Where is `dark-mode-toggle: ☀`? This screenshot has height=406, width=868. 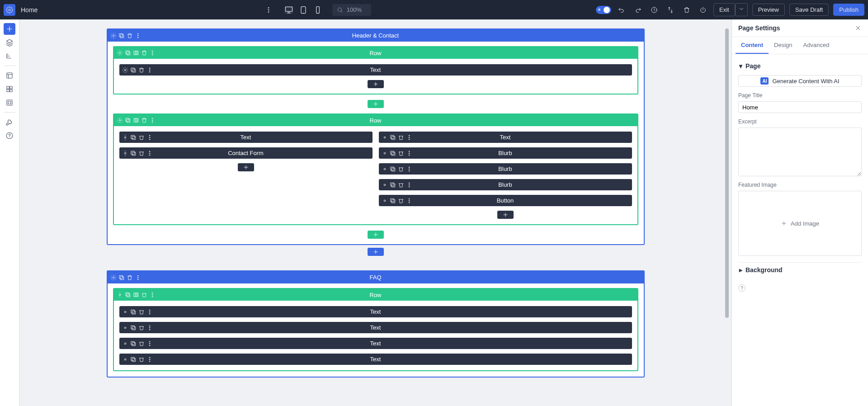
dark-mode-toggle: ☀ is located at coordinates (604, 10).